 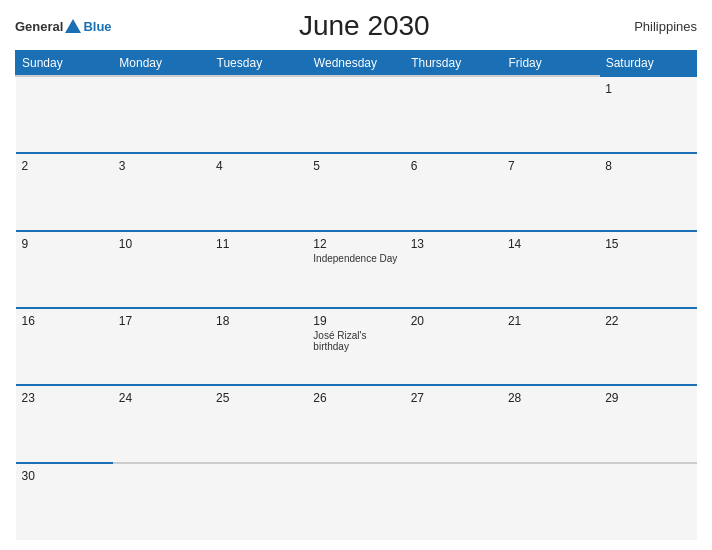 What do you see at coordinates (648, 114) in the screenshot?
I see `calendar-cell: 1` at bounding box center [648, 114].